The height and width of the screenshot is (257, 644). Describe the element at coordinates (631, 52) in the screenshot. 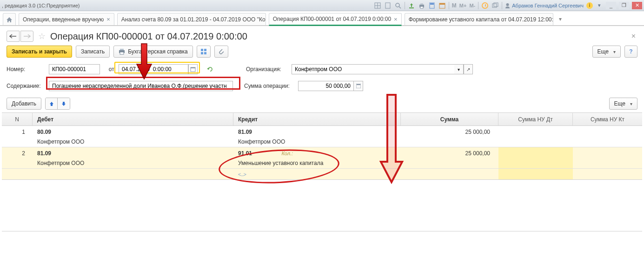

I see `help-button: ?` at that location.